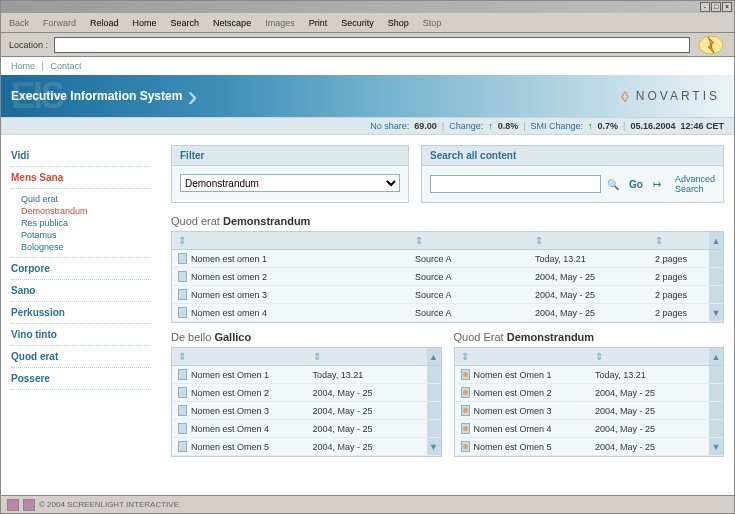 The width and height of the screenshot is (735, 514). I want to click on table-2: ⇕ ⇕ ▲ Nomen est Omen 1 Today, 13.21 Nome…, so click(306, 402).